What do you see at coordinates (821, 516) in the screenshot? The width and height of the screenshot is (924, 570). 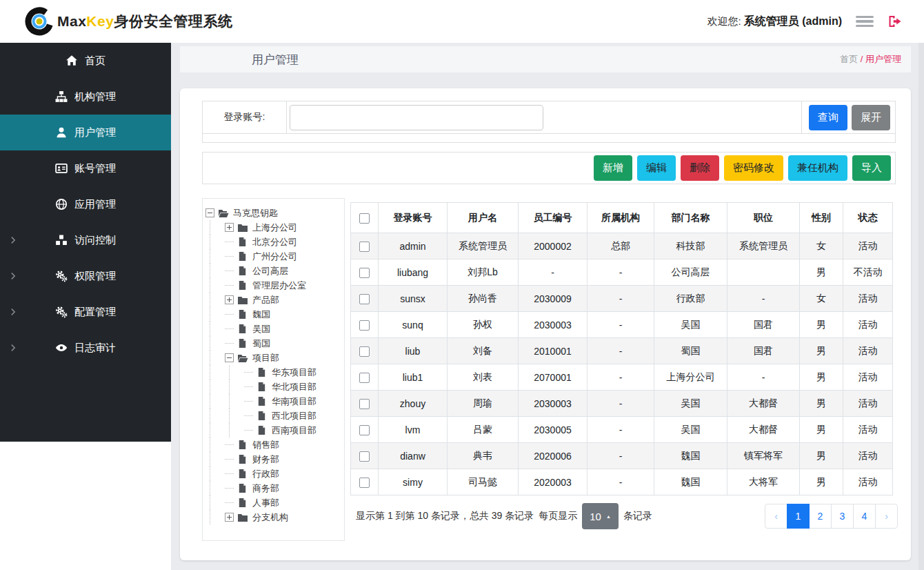 I see `page-button-2: 2` at bounding box center [821, 516].